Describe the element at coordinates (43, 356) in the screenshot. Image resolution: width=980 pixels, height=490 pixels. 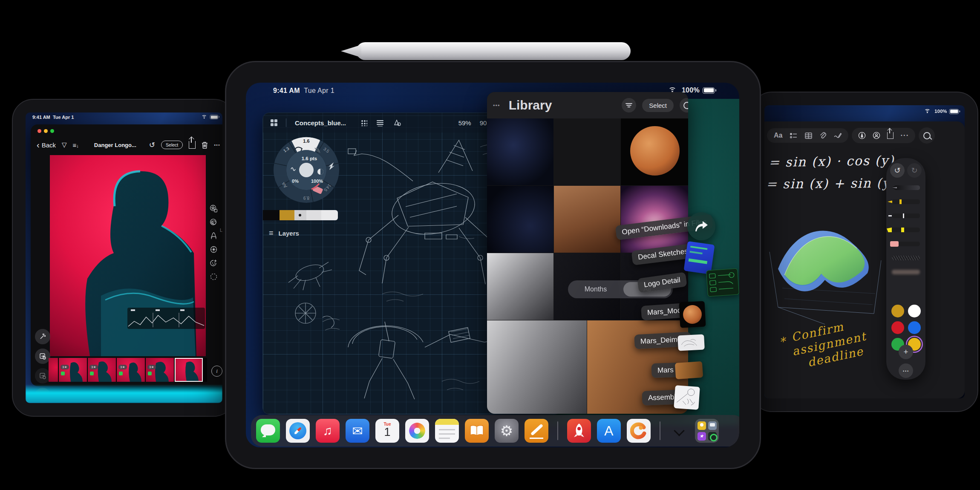
I see `export-settings-icon` at that location.